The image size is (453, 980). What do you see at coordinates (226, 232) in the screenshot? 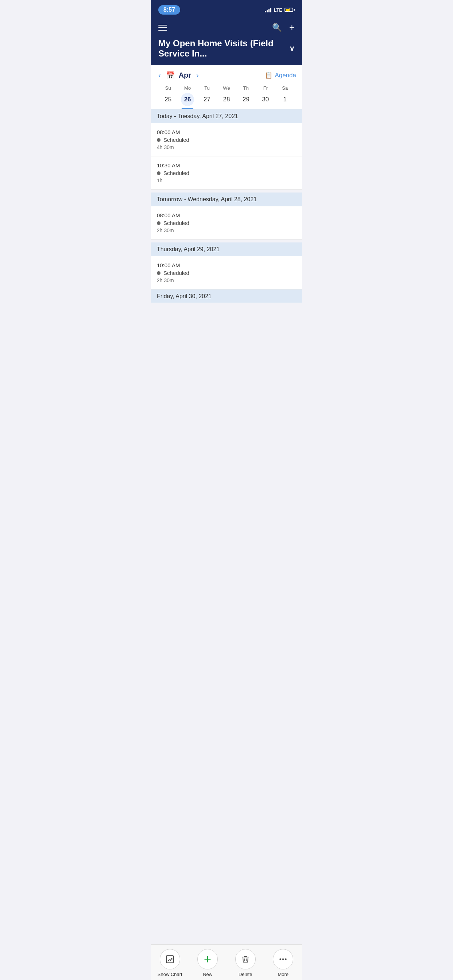
I see `agenda-content: Today - Tuesday, April 27, 2021 08:00 AM…` at bounding box center [226, 232].